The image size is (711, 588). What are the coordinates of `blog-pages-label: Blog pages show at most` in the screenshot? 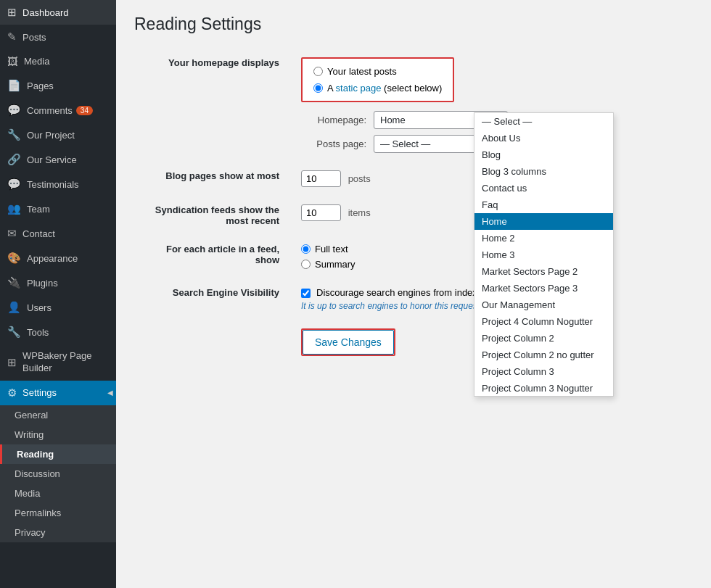 It's located at (214, 178).